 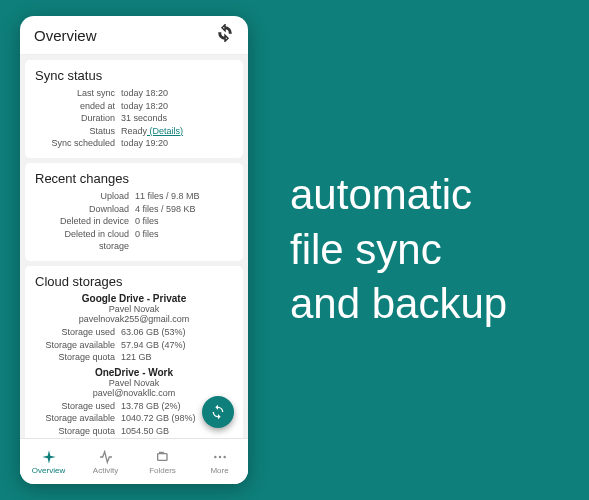 I want to click on more-icon, so click(x=220, y=457).